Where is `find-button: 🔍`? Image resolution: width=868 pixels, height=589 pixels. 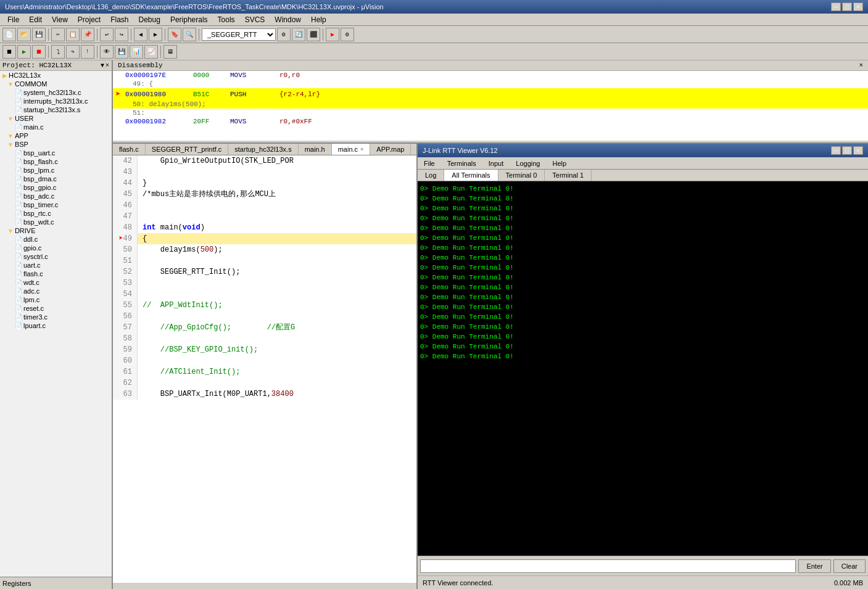
find-button: 🔍 is located at coordinates (189, 35).